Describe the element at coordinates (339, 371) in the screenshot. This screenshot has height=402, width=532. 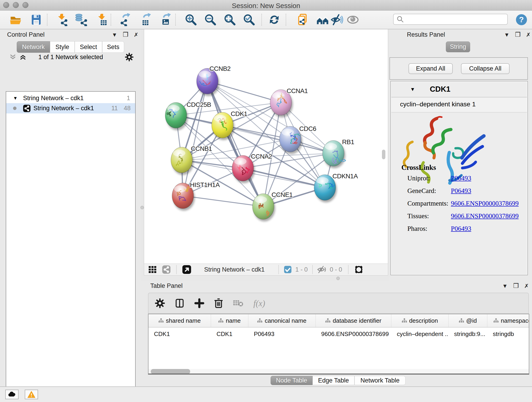
I see `table-hscrollbar` at that location.